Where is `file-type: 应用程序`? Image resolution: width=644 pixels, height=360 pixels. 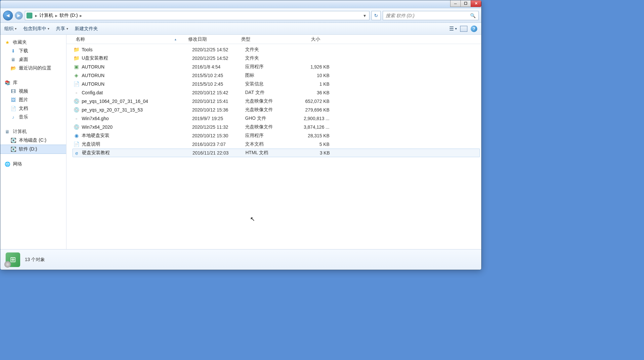
file-type: 应用程序 is located at coordinates (271, 67).